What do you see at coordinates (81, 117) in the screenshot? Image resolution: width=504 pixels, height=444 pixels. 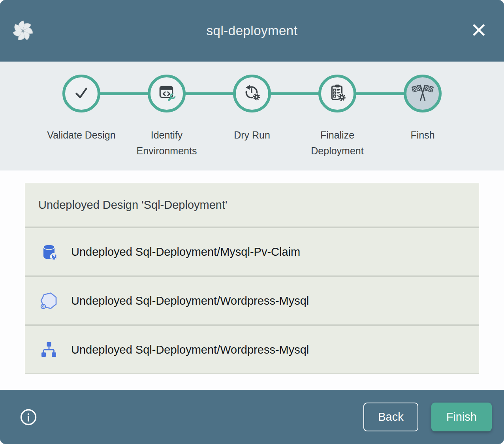 I see `step-validate-design: Validate Design` at bounding box center [81, 117].